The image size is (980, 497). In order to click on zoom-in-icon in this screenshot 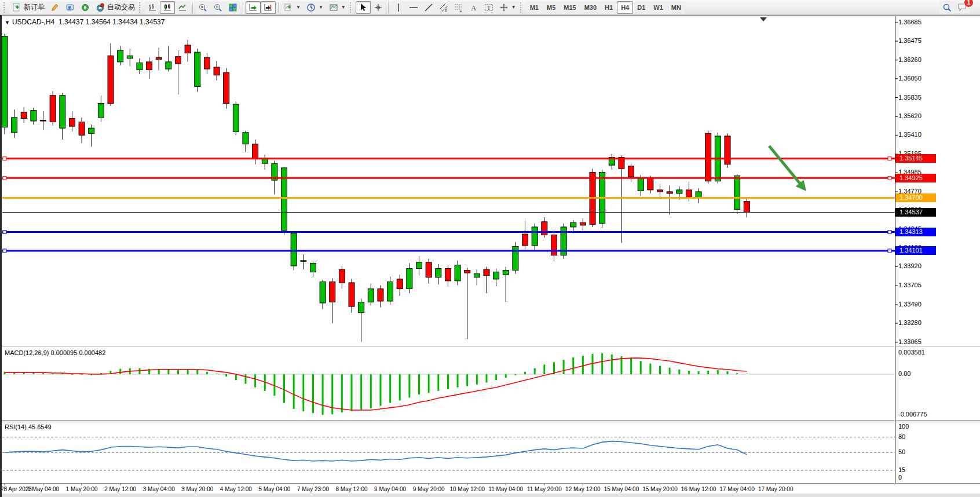, I will do `click(203, 8)`.